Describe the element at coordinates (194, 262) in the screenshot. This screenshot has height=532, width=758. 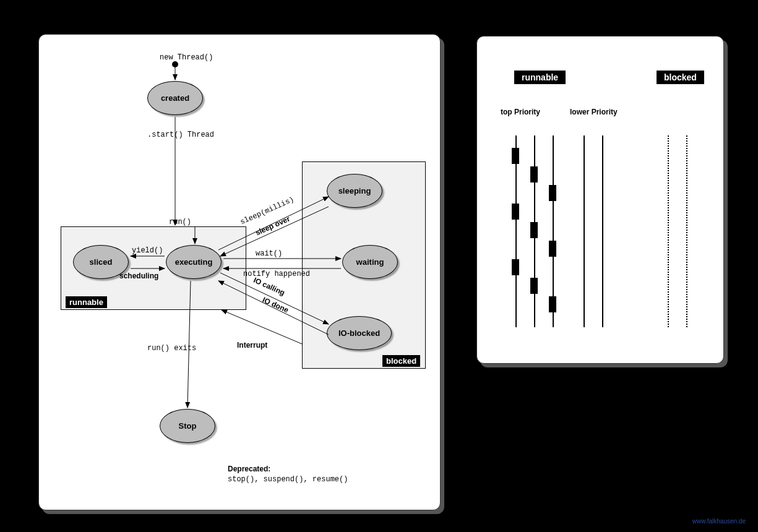
I see `state-executing: executing` at that location.